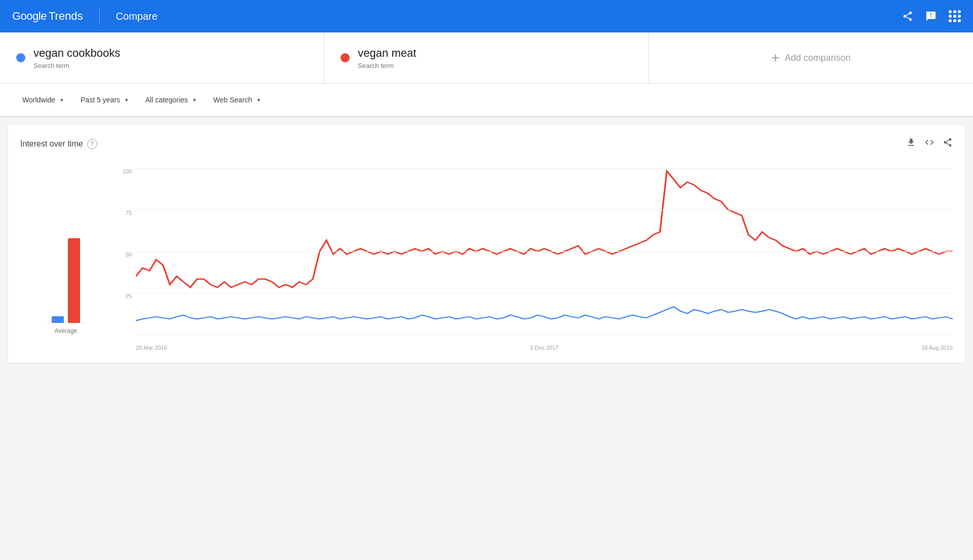 The image size is (973, 560). Describe the element at coordinates (100, 100) in the screenshot. I see `filter-time-label: Past 5 years` at that location.